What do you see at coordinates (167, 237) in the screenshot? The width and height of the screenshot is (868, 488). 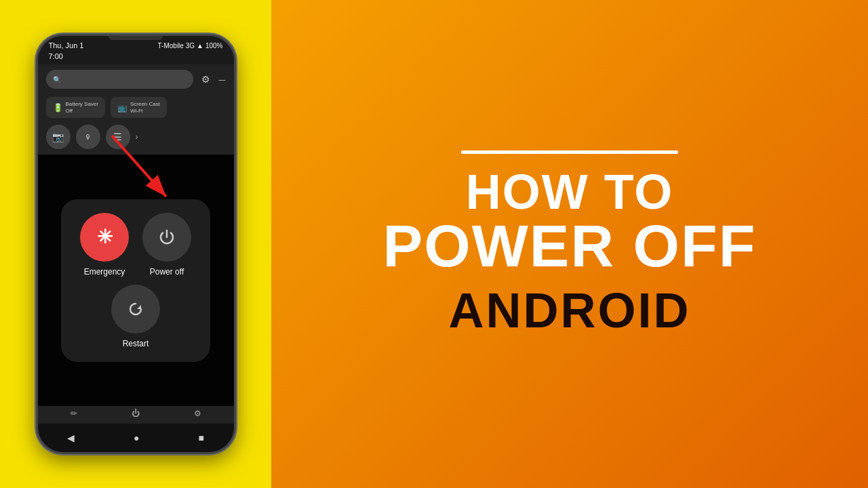 I see `power-off-icon` at bounding box center [167, 237].